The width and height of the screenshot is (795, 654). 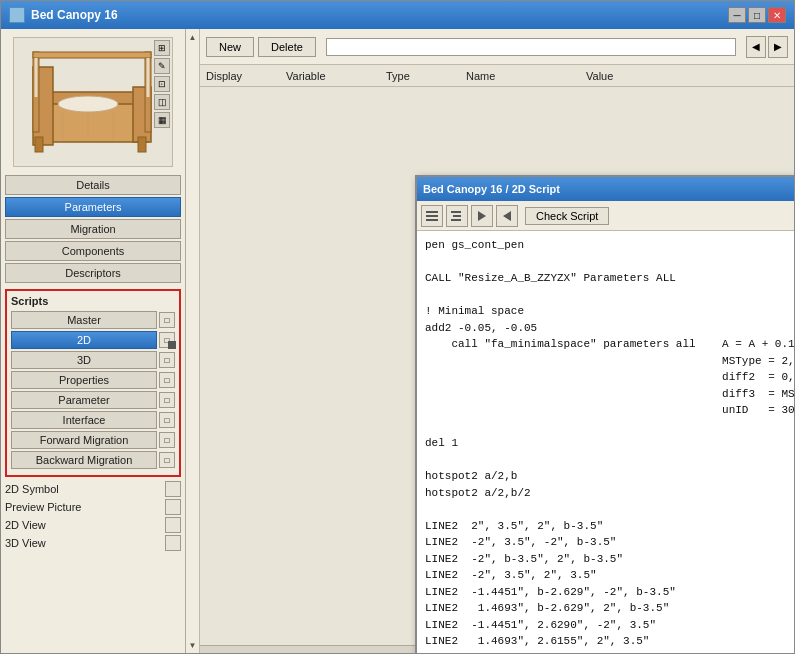 I want to click on master-script-row: Master □, so click(x=93, y=320).